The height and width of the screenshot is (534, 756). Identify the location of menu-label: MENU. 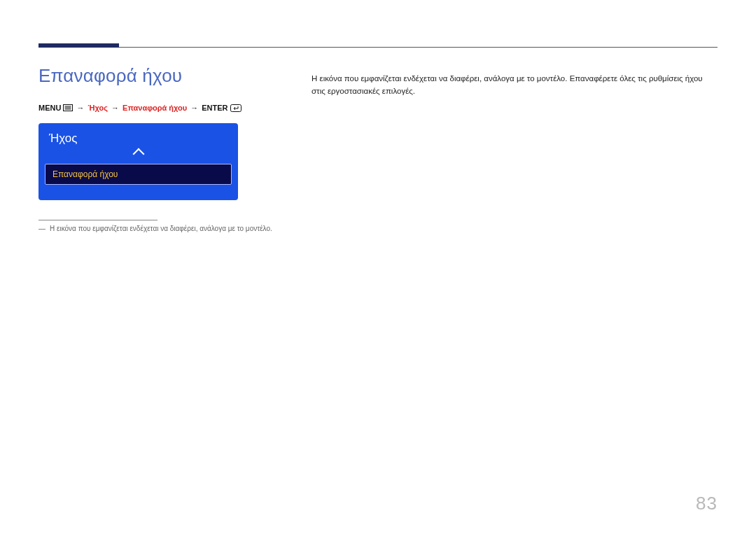
(50, 108).